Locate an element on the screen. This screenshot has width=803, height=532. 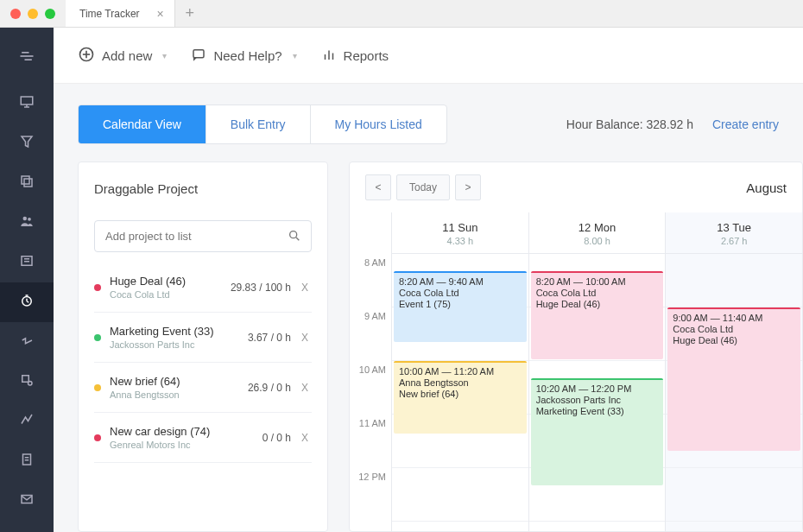
calendar-event: 10:00 AM — 11:20 AMAnna BengtssonNew bri… is located at coordinates (460, 397).